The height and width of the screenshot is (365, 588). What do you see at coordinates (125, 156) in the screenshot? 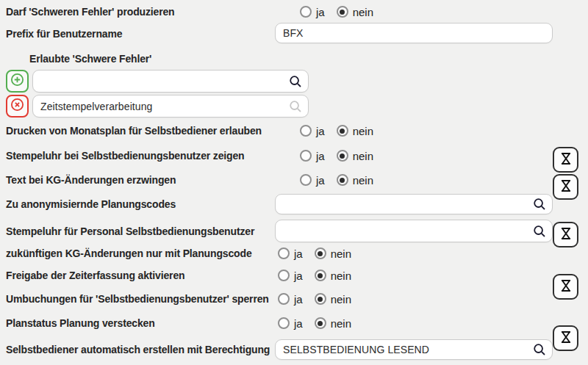
I see `field-label: Stempeluhr bei Selbstbedienungsbenutzer …` at bounding box center [125, 156].